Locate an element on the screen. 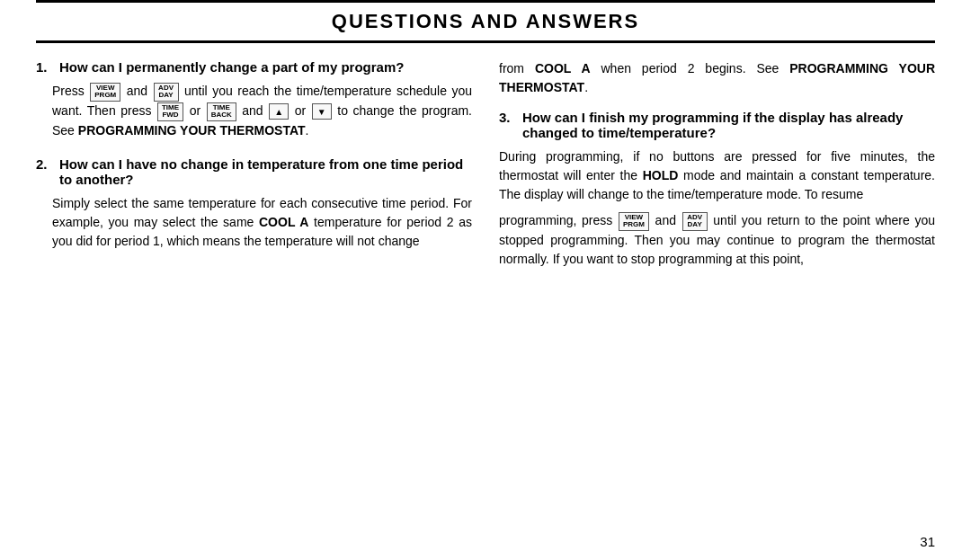  hold-bold: HOLD is located at coordinates (661, 175).